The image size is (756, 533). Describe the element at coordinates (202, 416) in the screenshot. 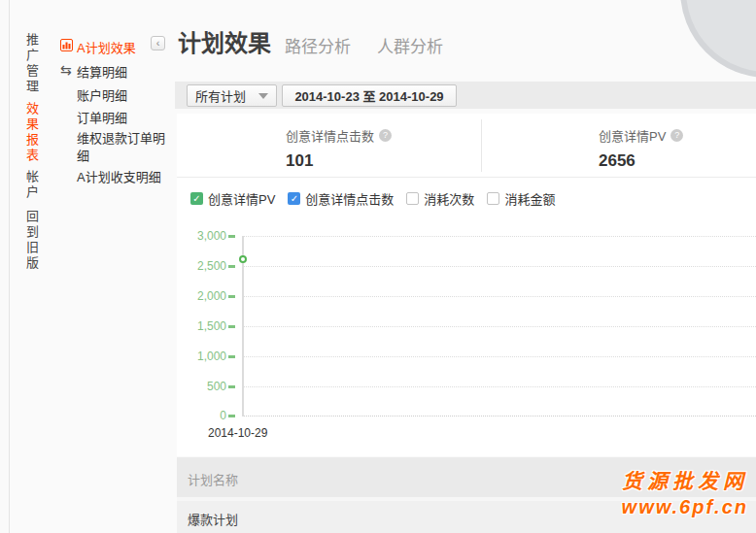

I see `y-tick-label: 0` at that location.